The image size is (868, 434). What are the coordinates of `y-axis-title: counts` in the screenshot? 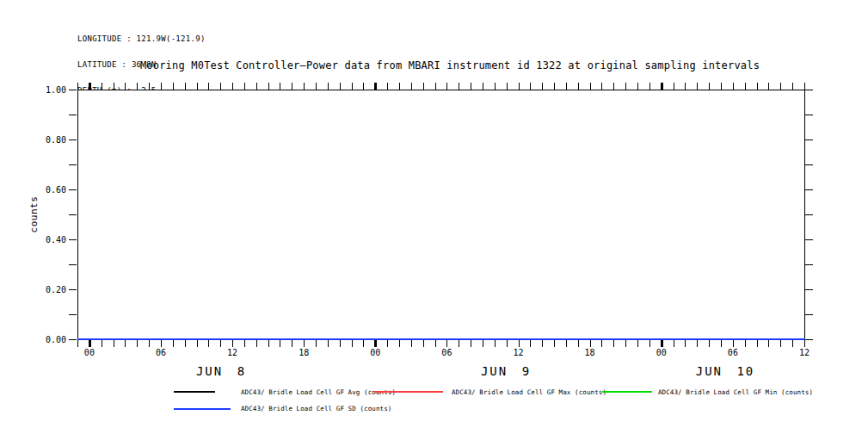 It's located at (34, 215).